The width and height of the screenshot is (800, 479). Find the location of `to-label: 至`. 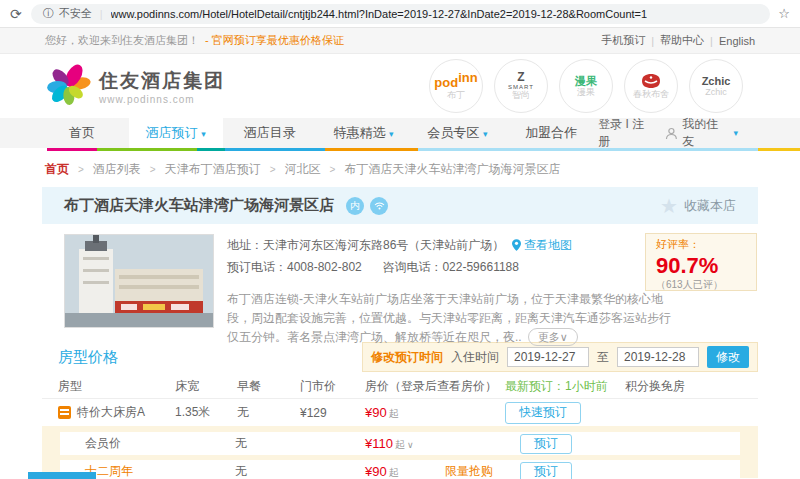

to-label: 至 is located at coordinates (603, 358).